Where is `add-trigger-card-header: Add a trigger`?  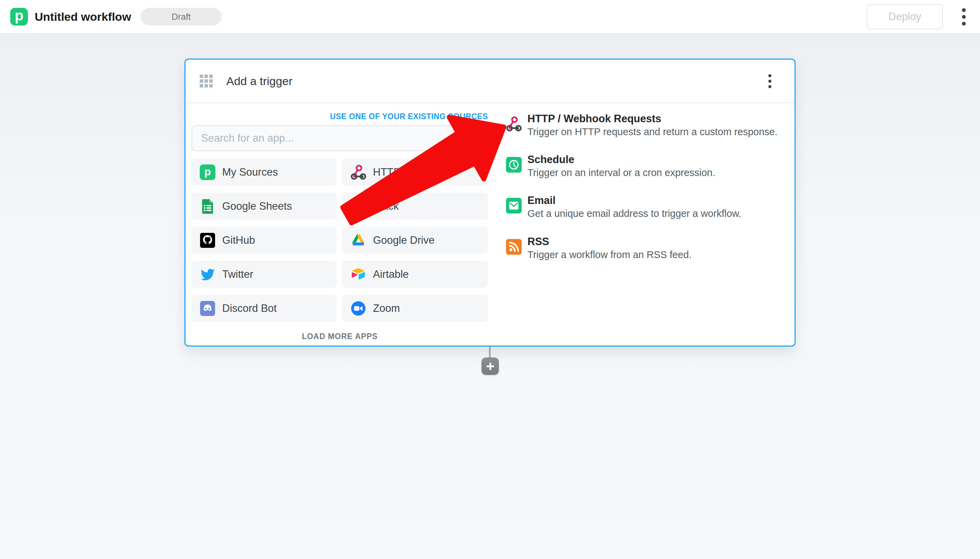
add-trigger-card-header: Add a trigger is located at coordinates (490, 81).